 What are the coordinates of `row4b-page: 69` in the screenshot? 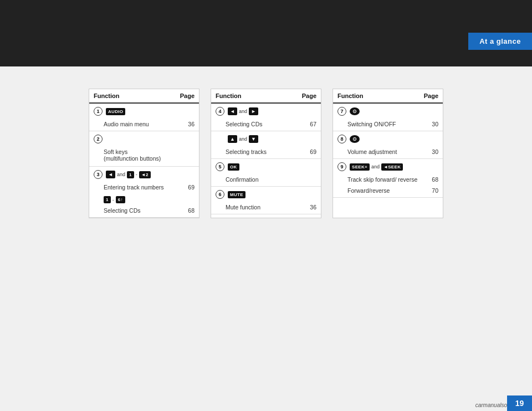 It's located at (313, 152).